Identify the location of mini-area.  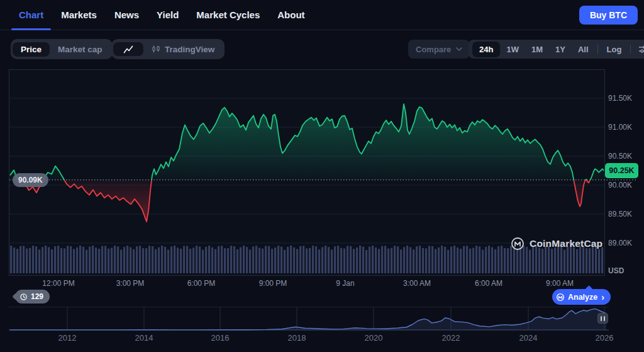
(308, 319).